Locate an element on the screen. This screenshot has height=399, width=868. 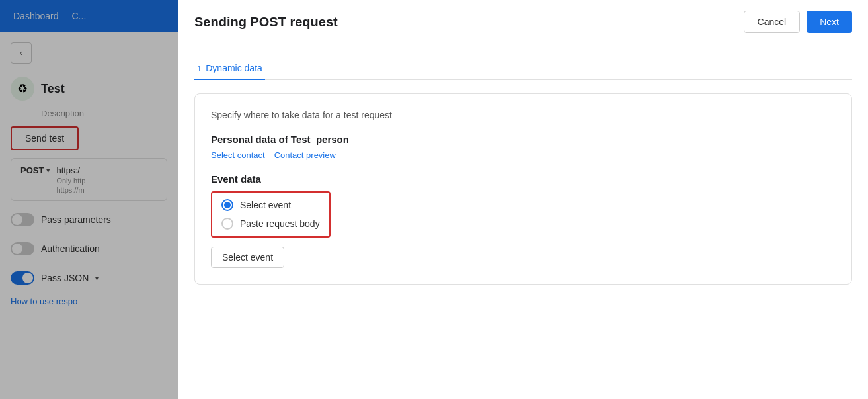
select-event-button: Select event is located at coordinates (247, 257).